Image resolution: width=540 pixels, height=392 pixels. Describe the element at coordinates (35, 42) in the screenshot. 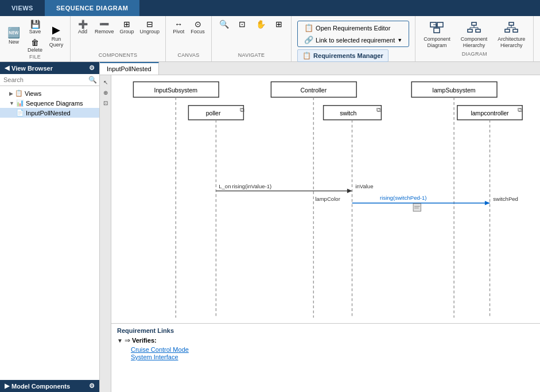

I see `delete-icon: 🗑` at that location.